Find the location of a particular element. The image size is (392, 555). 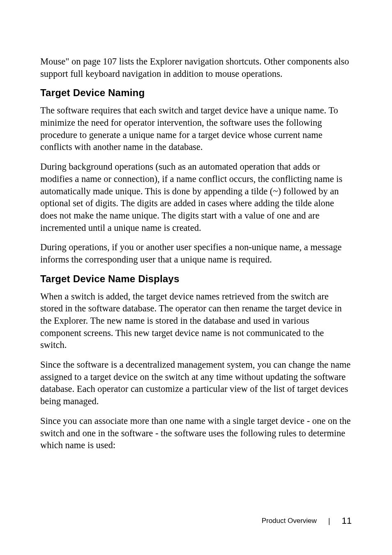

section2-paragraph-1: When a switch is added, the target devic… is located at coordinates (196, 321).